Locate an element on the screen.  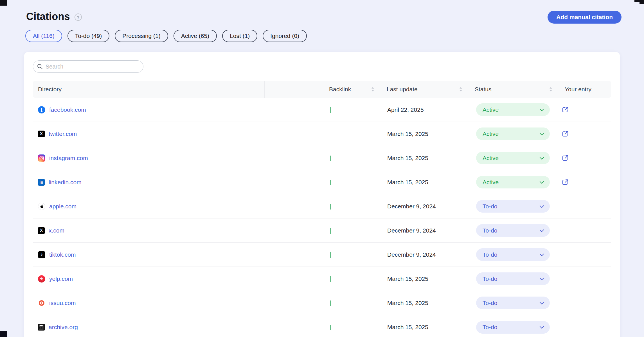
directory-link: tiktok.com is located at coordinates (62, 255).